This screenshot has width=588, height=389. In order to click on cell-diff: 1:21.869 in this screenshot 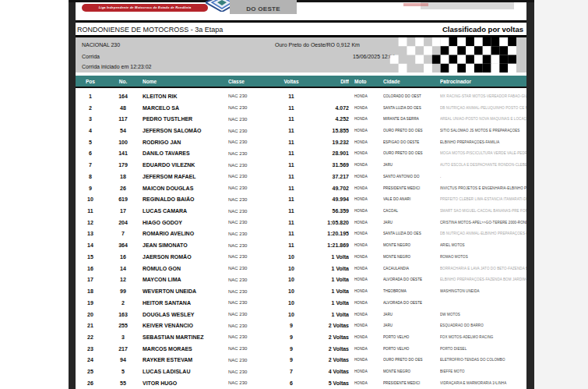, I will do `click(329, 245)`.